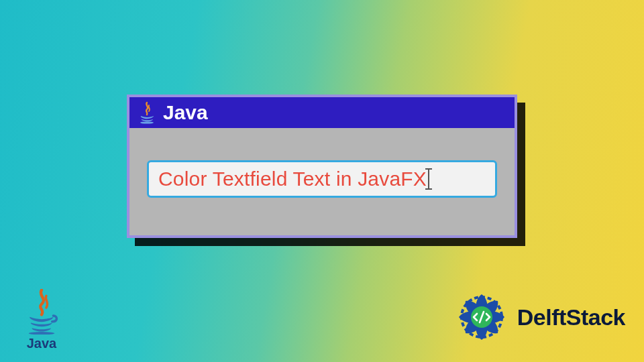  I want to click on java-logo-label: Java, so click(42, 343).